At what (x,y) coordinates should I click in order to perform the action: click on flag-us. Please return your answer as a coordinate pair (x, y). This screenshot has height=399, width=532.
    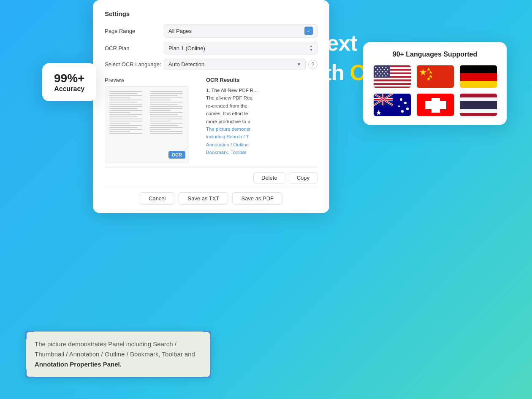
    Looking at the image, I should click on (392, 77).